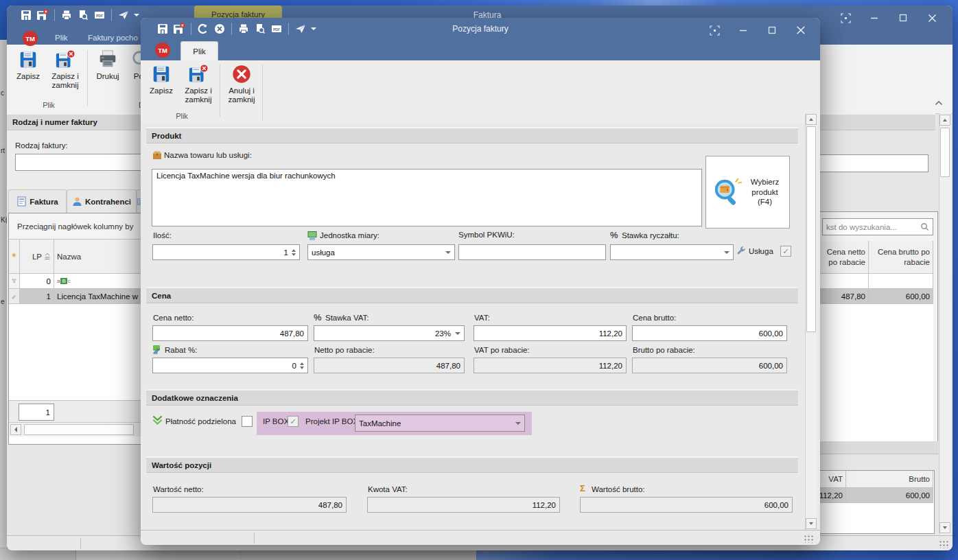 The image size is (958, 560). Describe the element at coordinates (3, 302) in the screenshot. I see `cut-text-fragment: e` at that location.